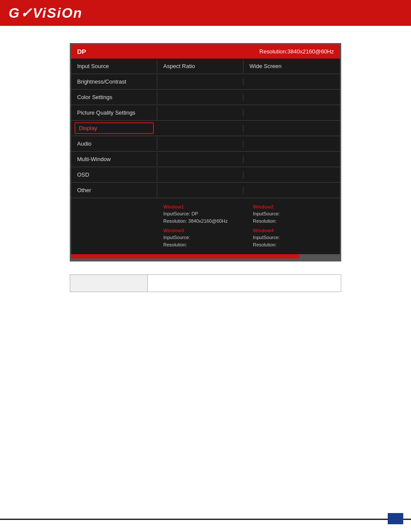 This screenshot has width=411, height=532. Describe the element at coordinates (204, 238) in the screenshot. I see `window3-block: Window3 InputSource: Resolution:` at that location.